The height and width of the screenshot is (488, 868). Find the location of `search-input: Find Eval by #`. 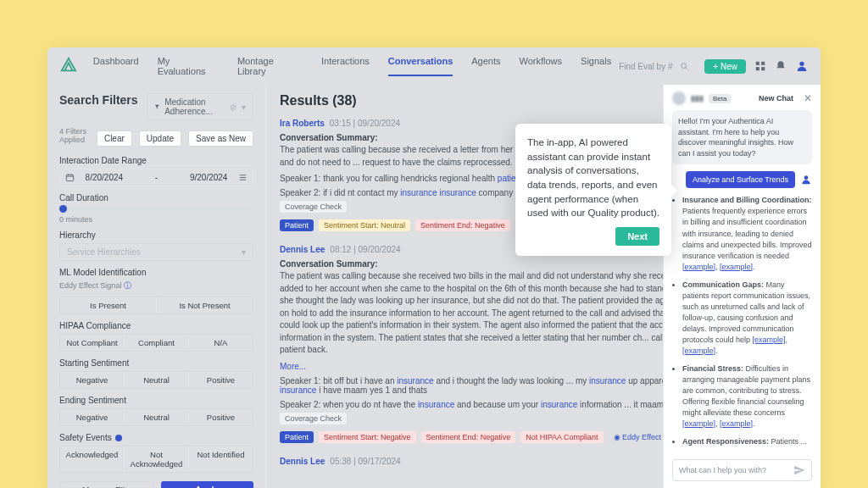

search-input: Find Eval by # is located at coordinates (654, 66).